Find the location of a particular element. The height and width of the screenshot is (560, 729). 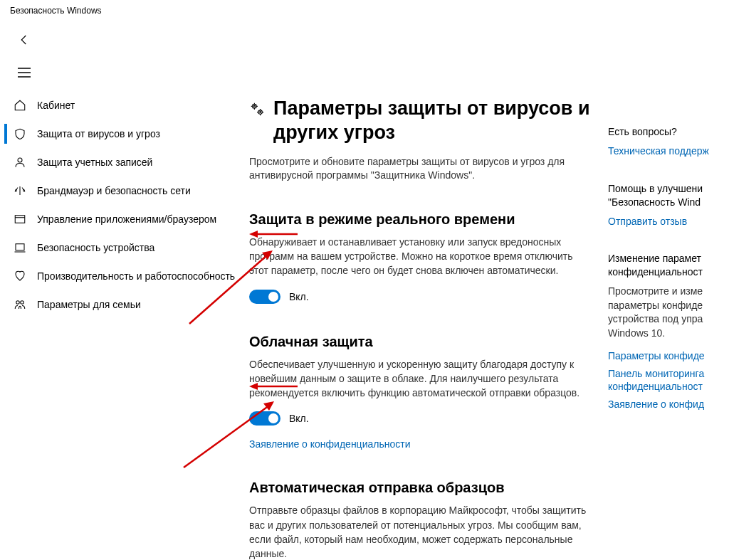

home-icon is located at coordinates (20, 105).